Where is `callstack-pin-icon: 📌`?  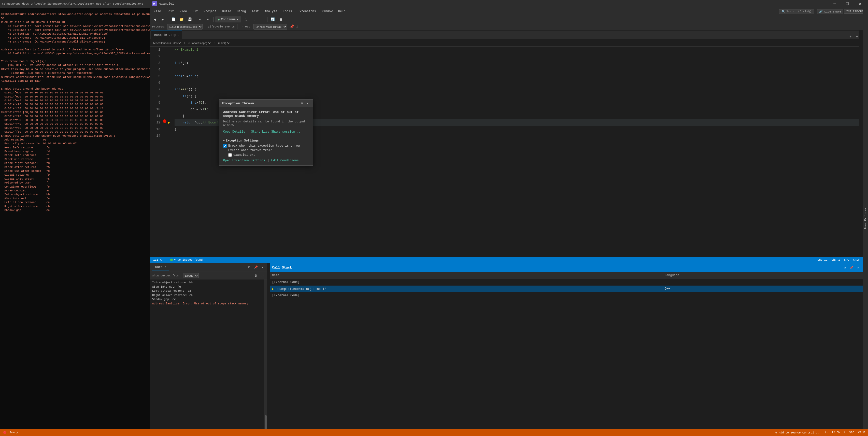
callstack-pin-icon: 📌 is located at coordinates (851, 268).